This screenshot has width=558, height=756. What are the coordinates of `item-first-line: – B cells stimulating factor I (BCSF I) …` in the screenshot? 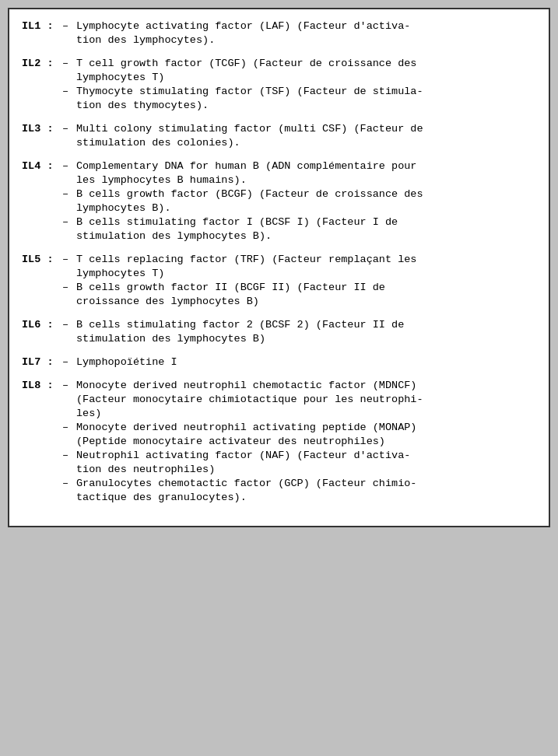 It's located at (299, 222).